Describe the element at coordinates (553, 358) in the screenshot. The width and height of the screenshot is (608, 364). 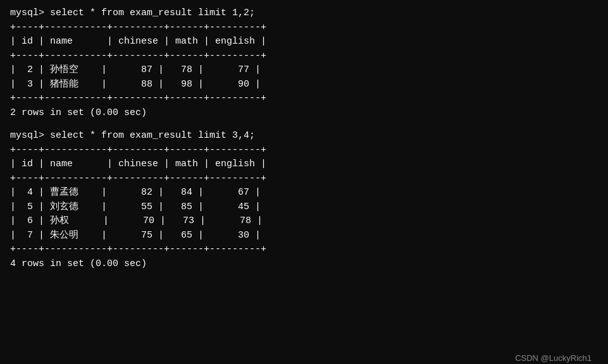
I see `watermark: CSDN @LuckyRich1` at that location.